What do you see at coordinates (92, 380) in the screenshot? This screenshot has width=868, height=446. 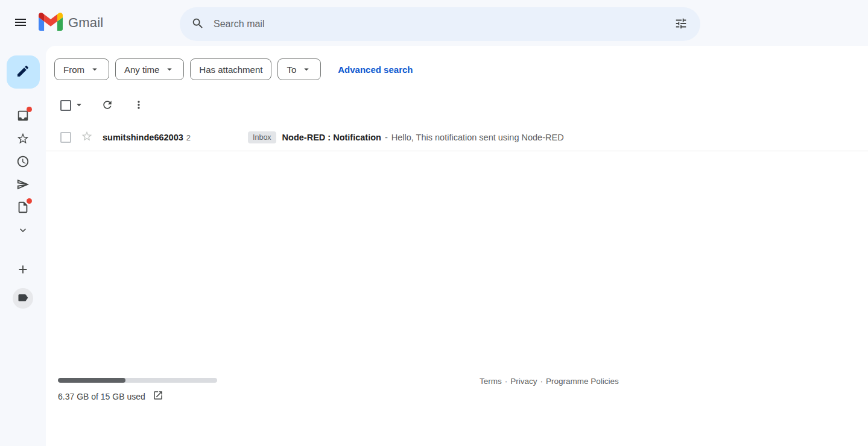 I see `storage-progress-fill` at bounding box center [92, 380].